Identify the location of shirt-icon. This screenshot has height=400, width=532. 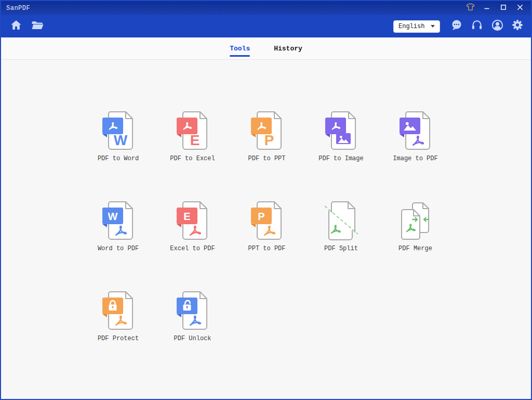
(471, 8).